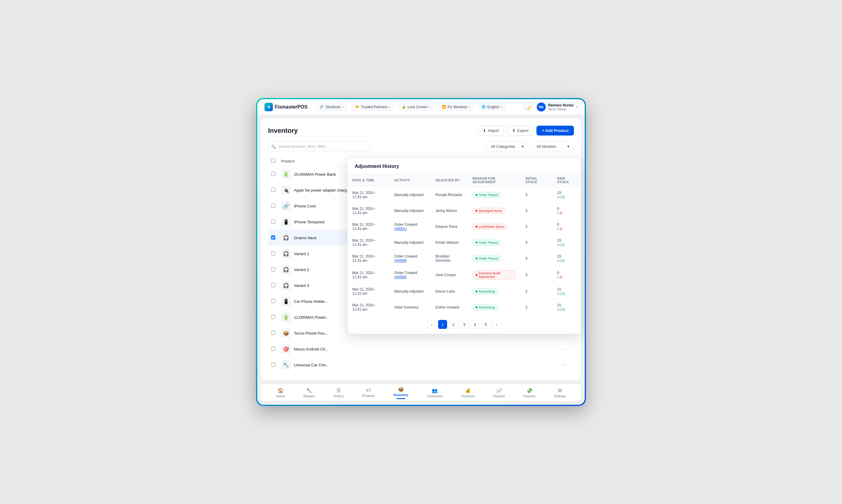  What do you see at coordinates (456, 107) in the screenshot?
I see `fix-wireless-nav: 📶 Fix Wireless ▾` at bounding box center [456, 107].